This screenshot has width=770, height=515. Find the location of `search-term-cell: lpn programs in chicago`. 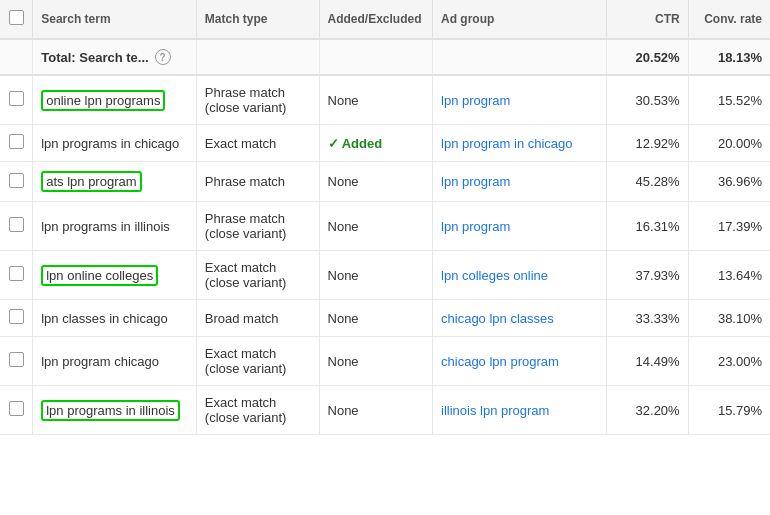

search-term-cell: lpn programs in chicago is located at coordinates (115, 144).